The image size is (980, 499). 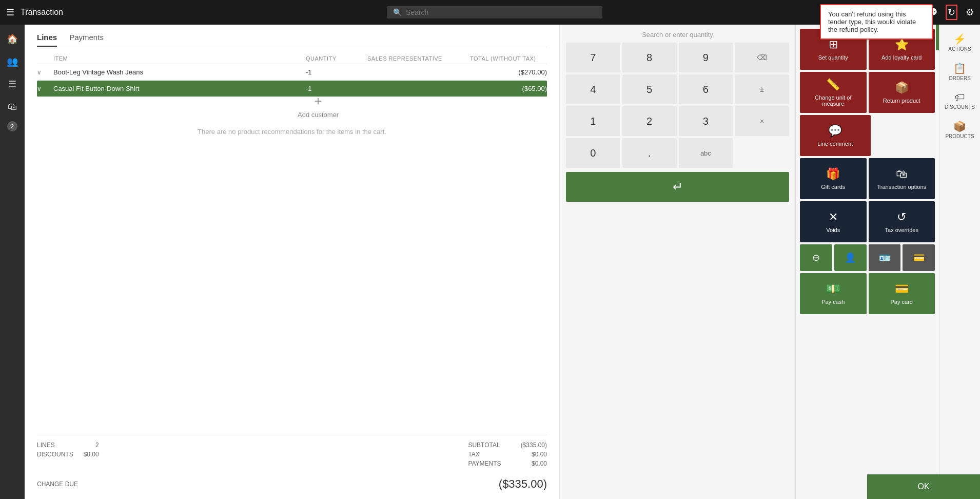 I want to click on numpad-key-7: 7, so click(x=593, y=57).